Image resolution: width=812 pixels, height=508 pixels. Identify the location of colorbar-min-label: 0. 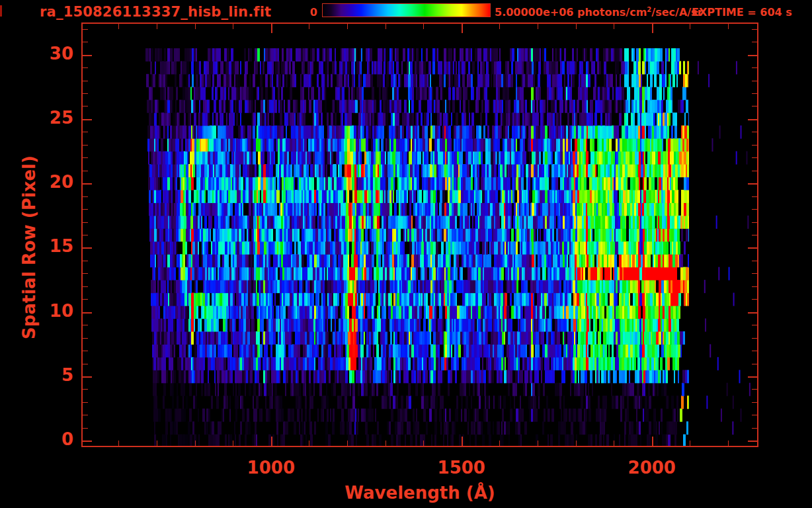
(307, 12).